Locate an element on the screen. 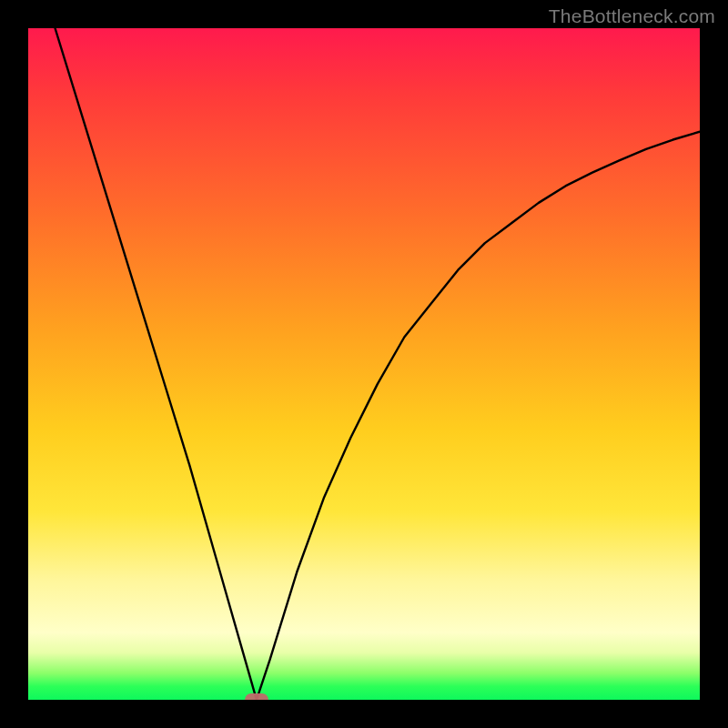 This screenshot has width=728, height=728. optimal-marker is located at coordinates (257, 697).